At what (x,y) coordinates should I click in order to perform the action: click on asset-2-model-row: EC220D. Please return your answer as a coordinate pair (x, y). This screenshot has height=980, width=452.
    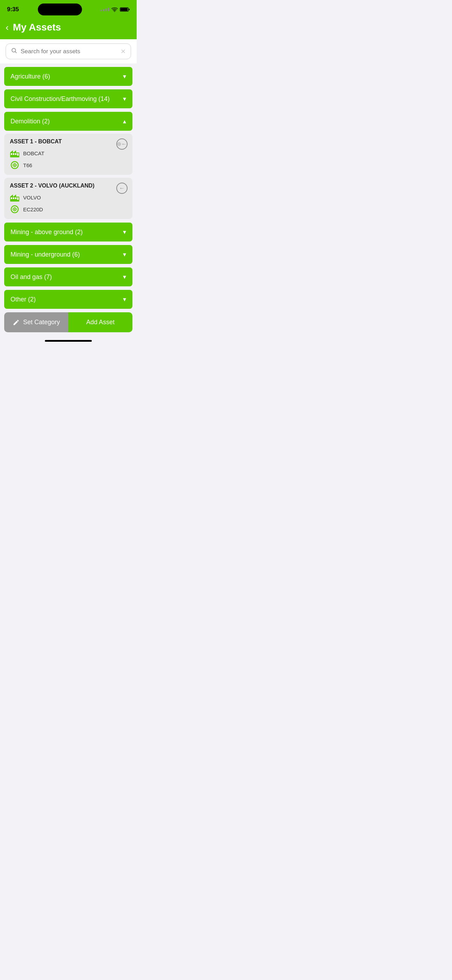
    Looking at the image, I should click on (68, 209).